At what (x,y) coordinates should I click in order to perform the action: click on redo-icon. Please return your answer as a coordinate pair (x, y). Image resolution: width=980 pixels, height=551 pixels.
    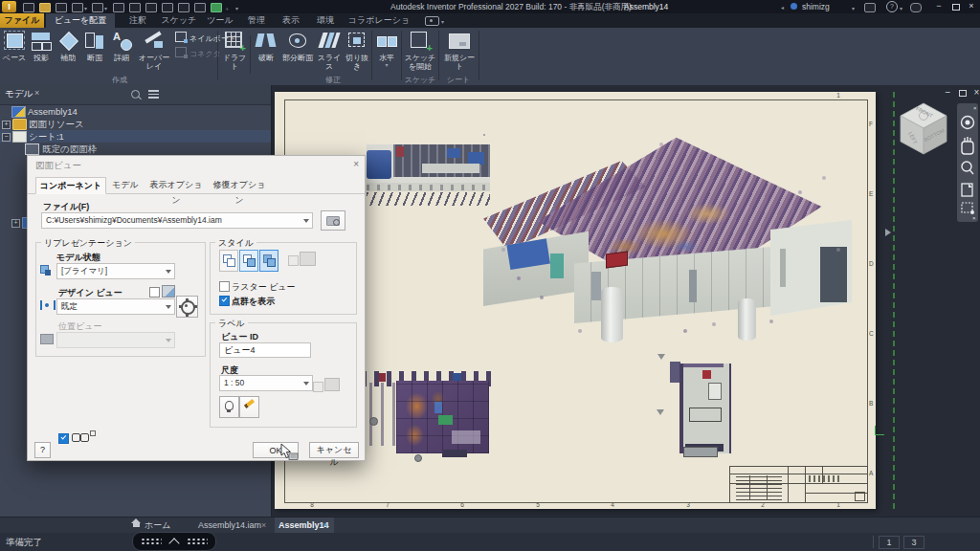
    Looking at the image, I should click on (98, 8).